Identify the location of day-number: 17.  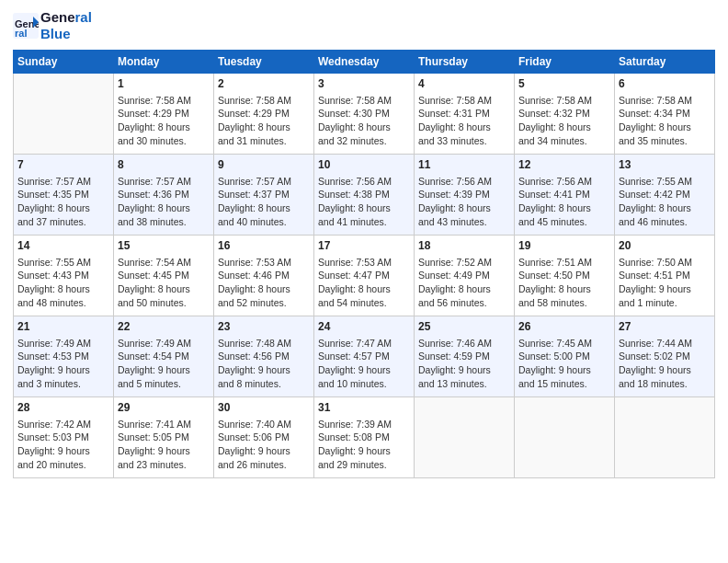
(364, 247).